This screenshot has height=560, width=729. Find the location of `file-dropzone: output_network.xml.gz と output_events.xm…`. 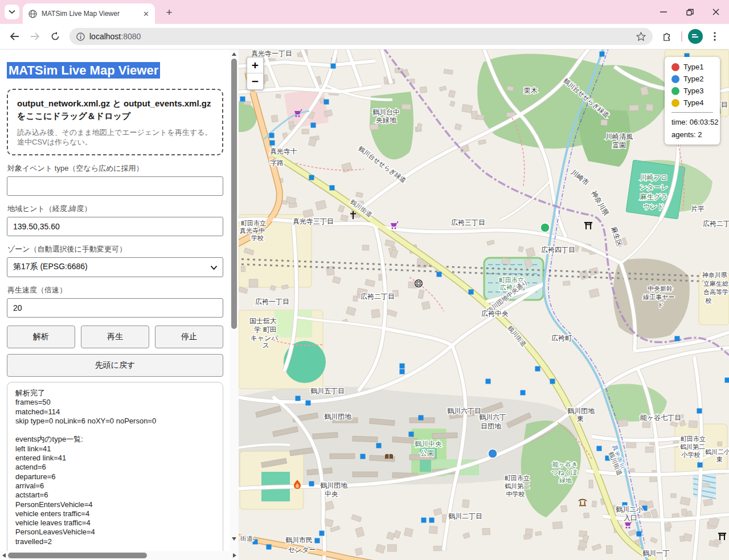

file-dropzone: output_network.xml.gz と output_events.xm… is located at coordinates (115, 122).